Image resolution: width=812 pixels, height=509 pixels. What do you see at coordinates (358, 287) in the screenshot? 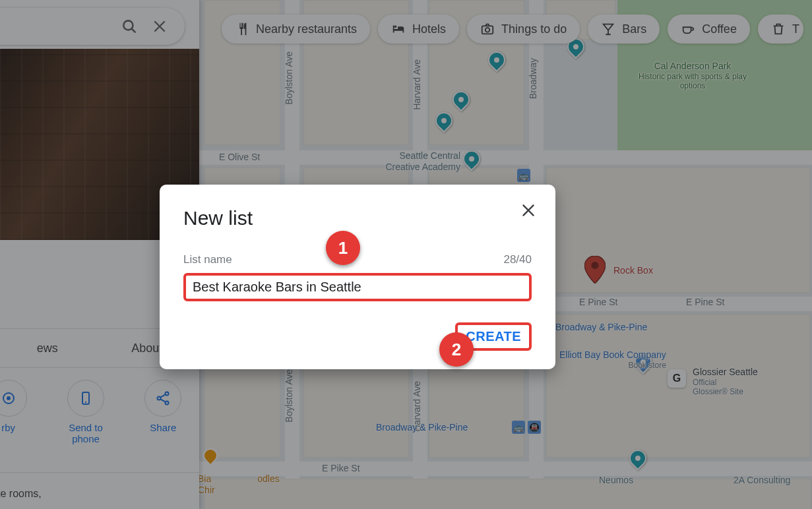
I see `list-name-input-highlight` at bounding box center [358, 287].